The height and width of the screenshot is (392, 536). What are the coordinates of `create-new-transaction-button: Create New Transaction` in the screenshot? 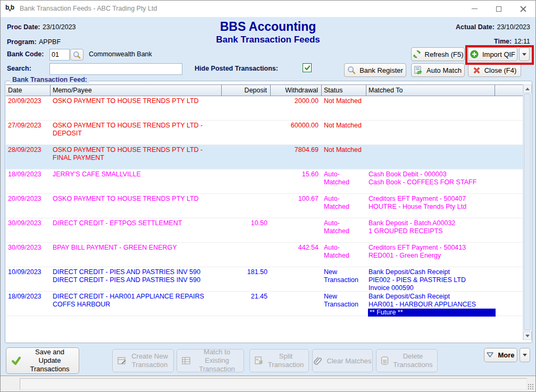 It's located at (143, 361).